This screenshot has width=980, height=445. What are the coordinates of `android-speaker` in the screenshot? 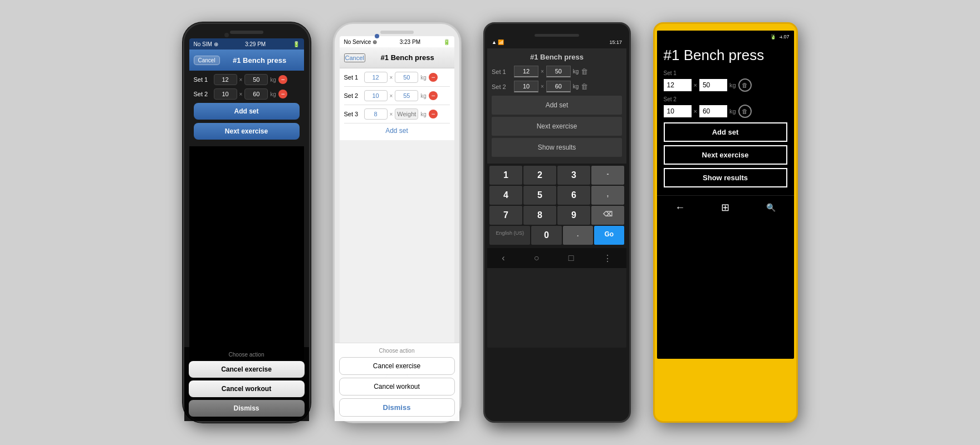 It's located at (557, 36).